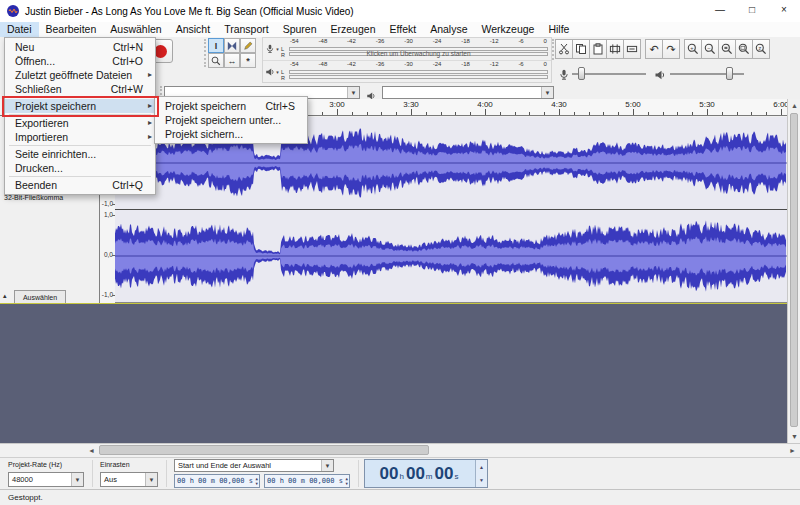  Describe the element at coordinates (115, 464) in the screenshot. I see `snap-label: Einrasten` at that location.